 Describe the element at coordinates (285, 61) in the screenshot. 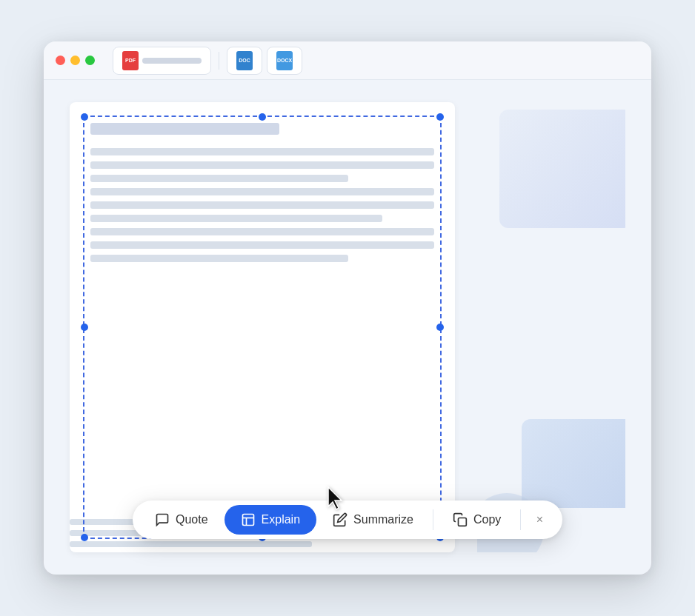

I see `docx-icon: DOCX` at that location.